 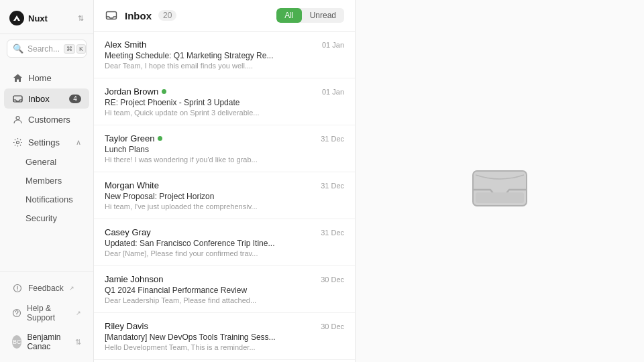 What do you see at coordinates (224, 300) in the screenshot?
I see `email-preview: Dear Leadership Team, Please find attach…` at bounding box center [224, 300].